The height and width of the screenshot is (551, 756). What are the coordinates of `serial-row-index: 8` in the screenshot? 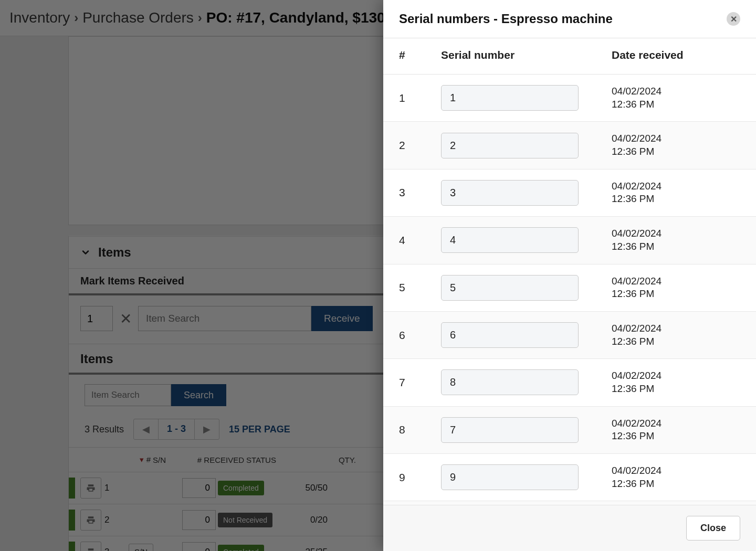 It's located at (420, 430).